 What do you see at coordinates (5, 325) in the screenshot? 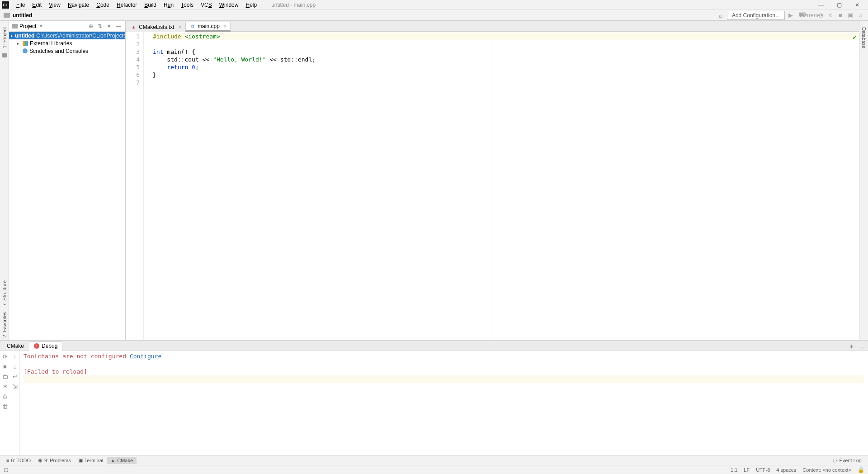
I see `tool-favorites-tab: 2: Favorites` at bounding box center [5, 325].